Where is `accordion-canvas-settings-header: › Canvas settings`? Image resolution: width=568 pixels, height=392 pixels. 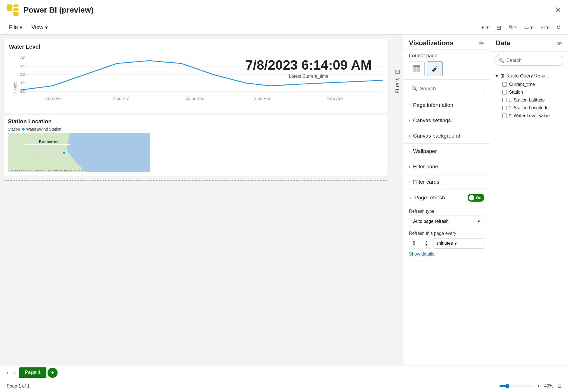 accordion-canvas-settings-header: › Canvas settings is located at coordinates (447, 121).